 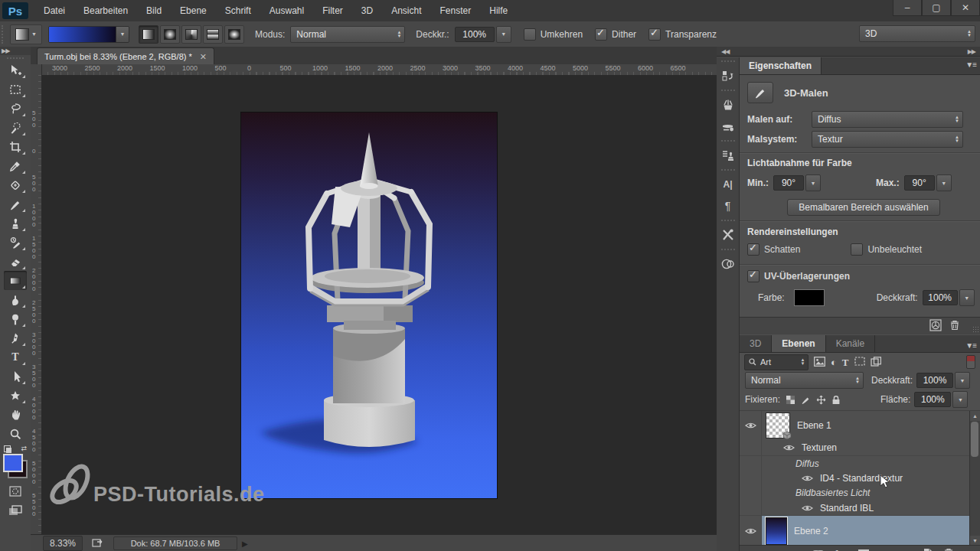 I want to click on marquee-tool, so click(x=15, y=89).